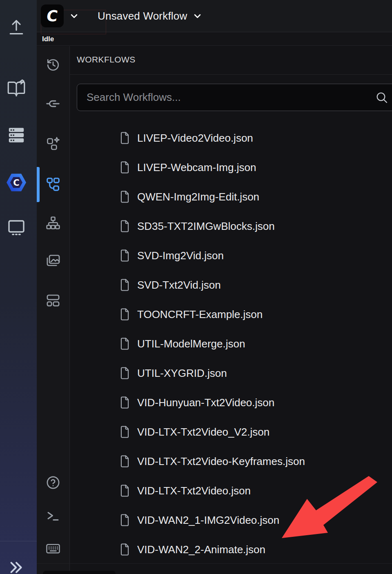 This screenshot has width=392, height=574. I want to click on tool-rail, so click(53, 310).